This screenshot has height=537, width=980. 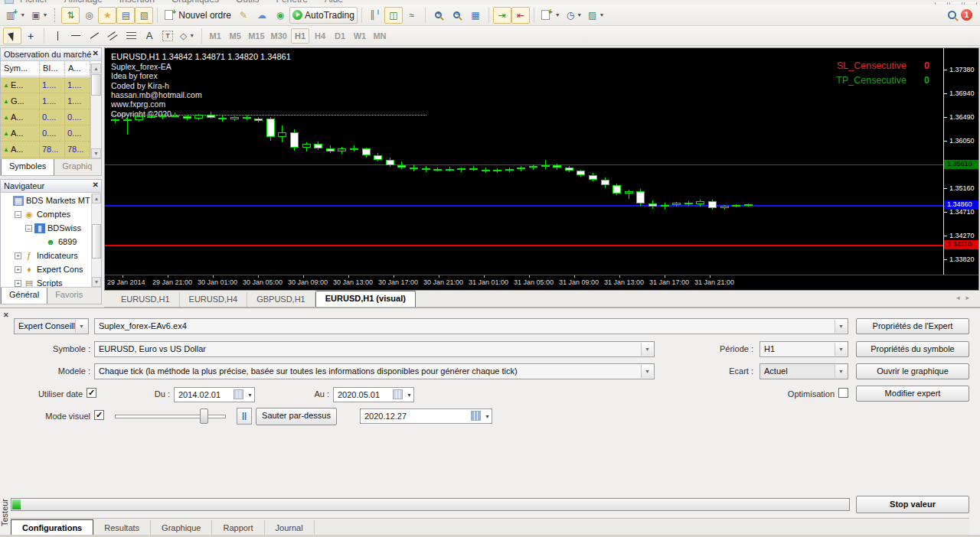 I want to click on price-axis: 1.373801.369401.364901.360501.356101.351…, so click(x=961, y=161).